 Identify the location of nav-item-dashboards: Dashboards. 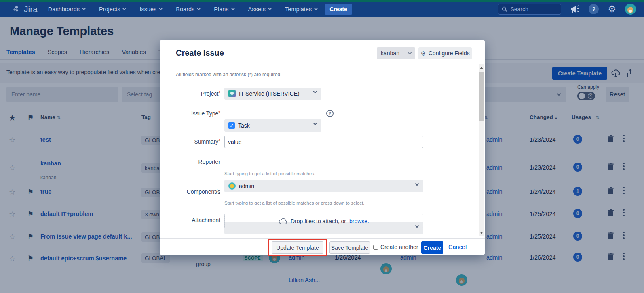
(67, 9).